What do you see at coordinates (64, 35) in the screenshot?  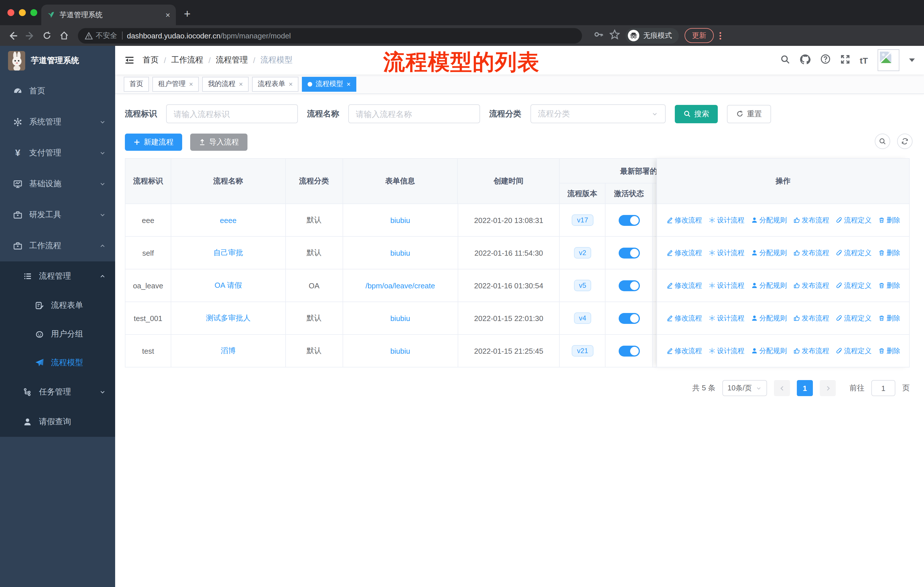 I see `home-icon` at bounding box center [64, 35].